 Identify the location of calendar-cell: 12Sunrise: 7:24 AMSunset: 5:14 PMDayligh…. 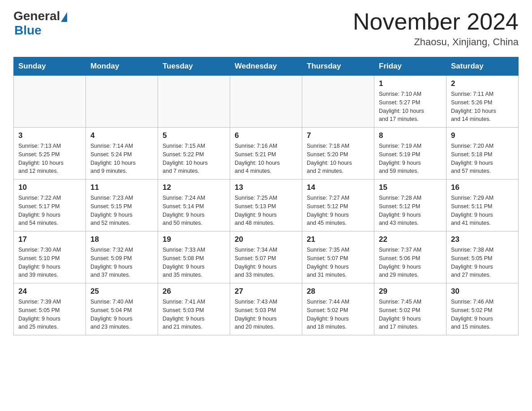
(194, 206).